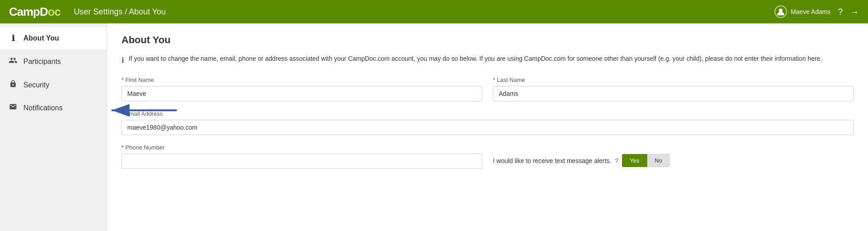  What do you see at coordinates (424, 12) in the screenshot?
I see `breadcrumb: User Settings / About You` at bounding box center [424, 12].